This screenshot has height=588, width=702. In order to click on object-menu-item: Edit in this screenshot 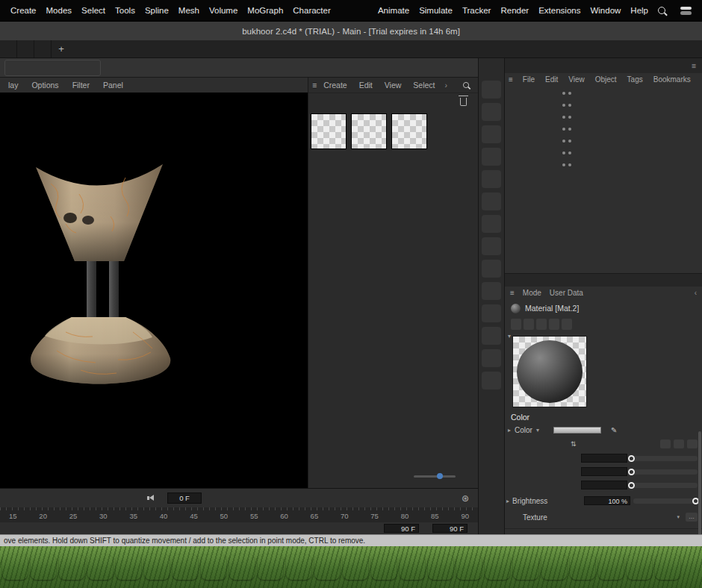, I will do `click(551, 79)`.